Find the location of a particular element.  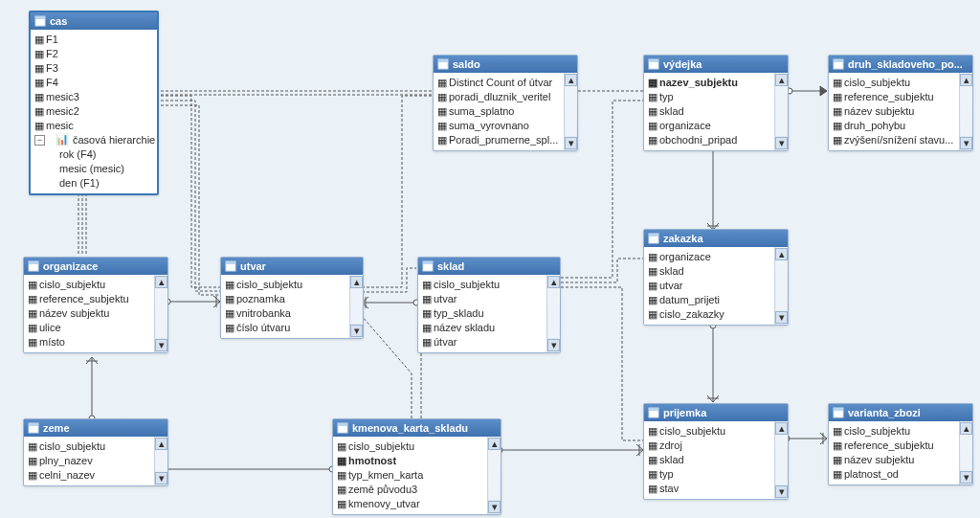

field: ▦F4 is located at coordinates (95, 82).